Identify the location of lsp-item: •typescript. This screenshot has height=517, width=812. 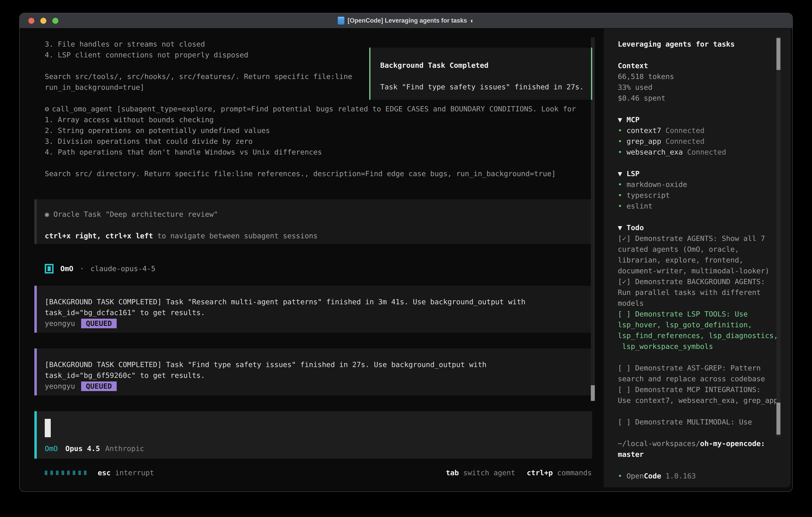
(704, 195).